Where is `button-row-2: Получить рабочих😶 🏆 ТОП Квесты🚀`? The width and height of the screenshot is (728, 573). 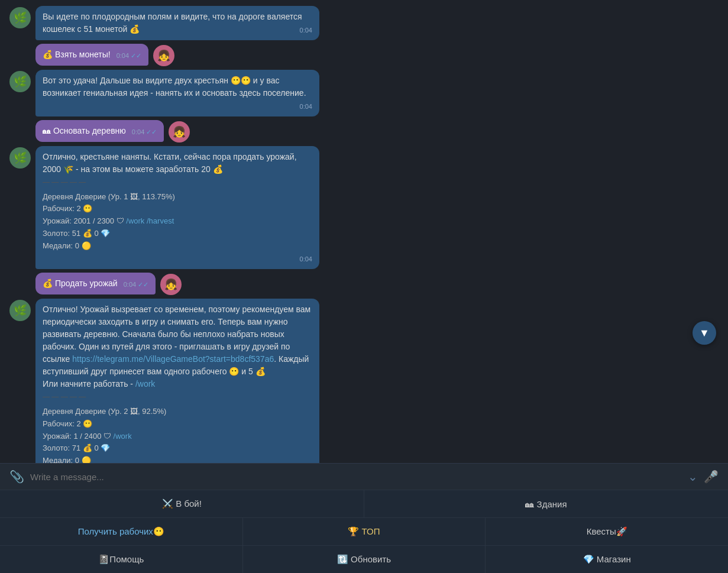
button-row-2: Получить рабочих😶 🏆 ТОП Квесты🚀 is located at coordinates (364, 531).